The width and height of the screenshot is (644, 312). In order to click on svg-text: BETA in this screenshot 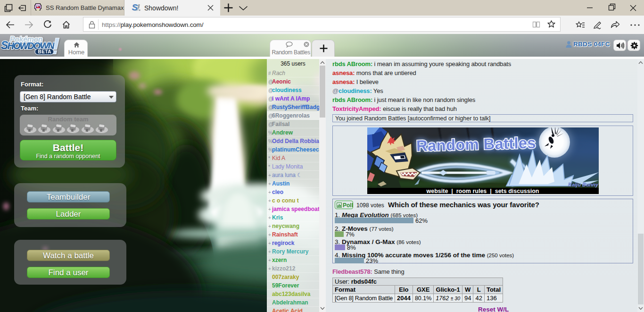, I will do `click(45, 52)`.